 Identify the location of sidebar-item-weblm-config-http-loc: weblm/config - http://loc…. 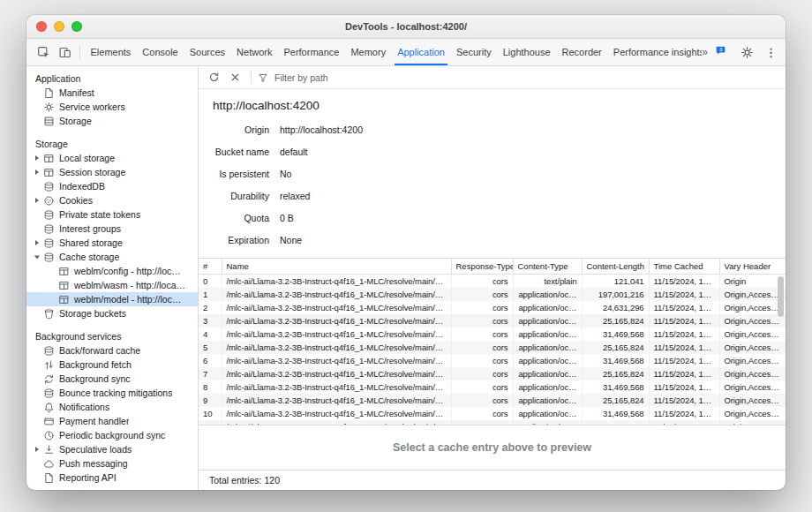
(112, 271).